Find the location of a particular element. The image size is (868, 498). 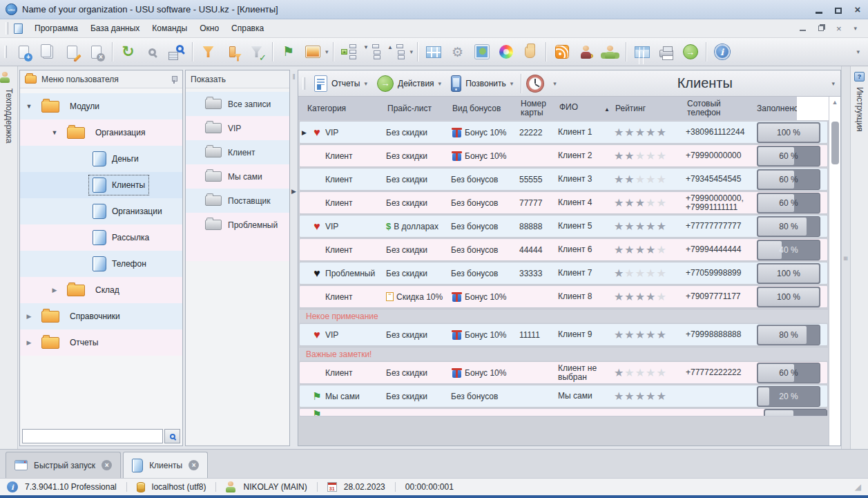

menu-program: Программа is located at coordinates (57, 28).